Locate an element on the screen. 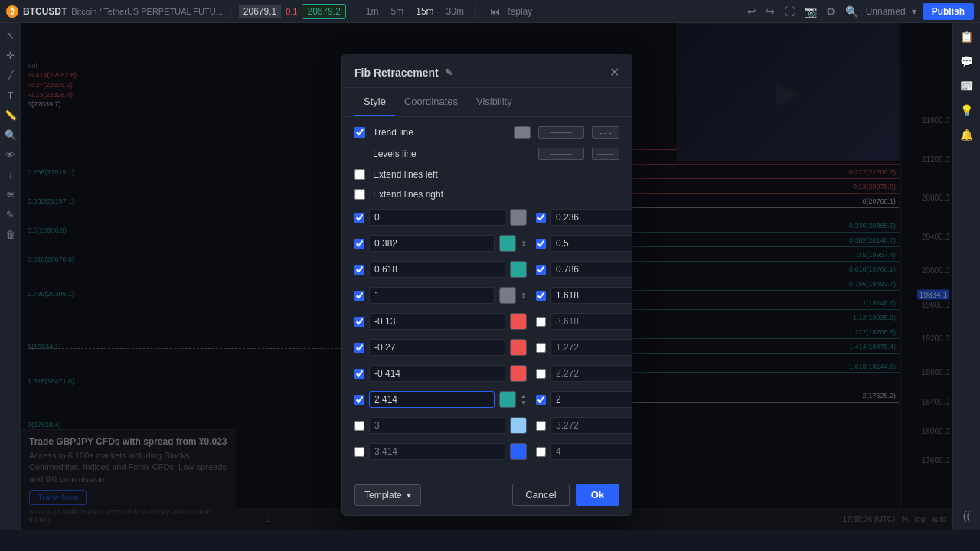 Image resolution: width=980 pixels, height=551 pixels. level-3414-input is located at coordinates (437, 452).